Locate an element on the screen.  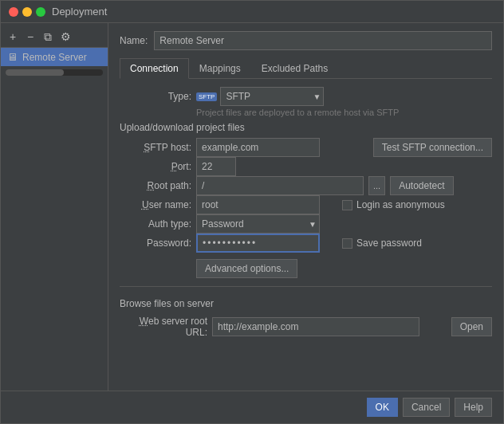
minimize-button is located at coordinates (27, 12).